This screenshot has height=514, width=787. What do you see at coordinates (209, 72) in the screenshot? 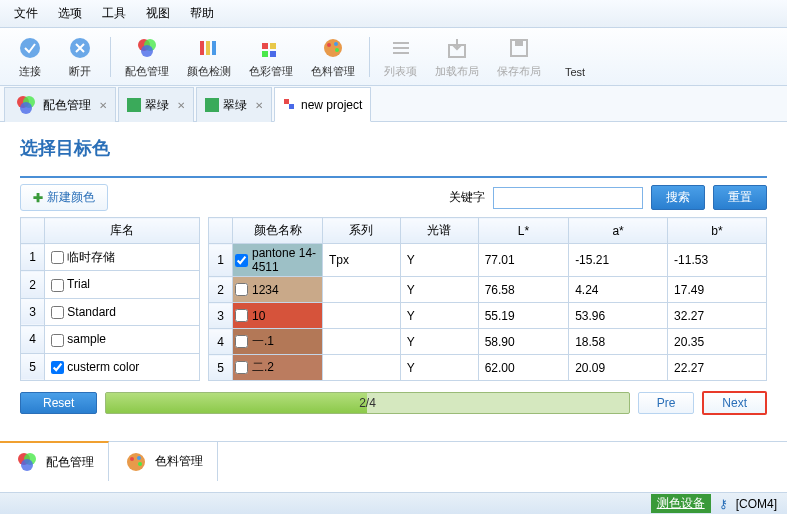
I see `toolbar-label: 颜色检测` at bounding box center [209, 72].